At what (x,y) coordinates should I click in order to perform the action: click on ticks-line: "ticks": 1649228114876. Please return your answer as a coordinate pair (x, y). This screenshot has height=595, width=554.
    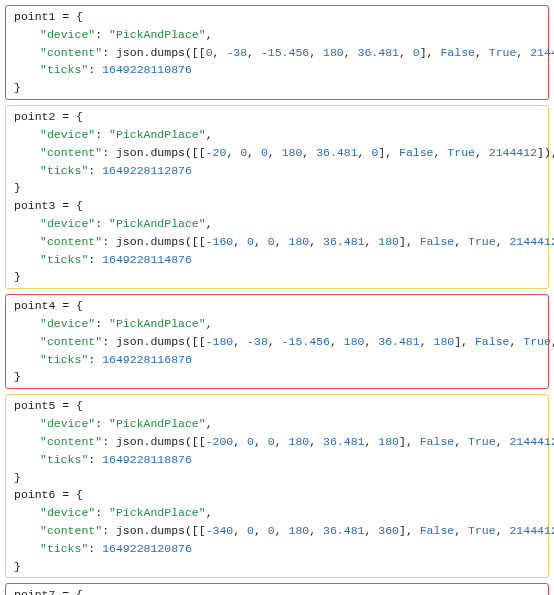
    Looking at the image, I should click on (279, 260).